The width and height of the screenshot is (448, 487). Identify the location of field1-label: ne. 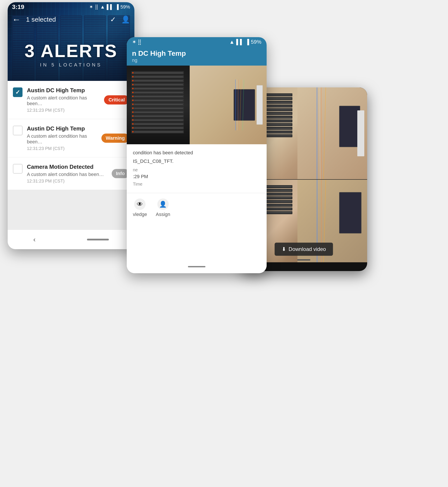
(197, 170).